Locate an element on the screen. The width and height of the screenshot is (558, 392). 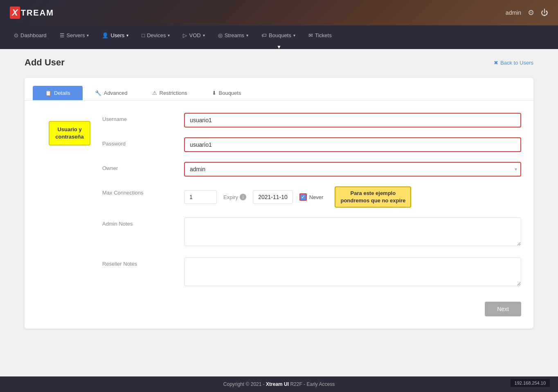
header-right: admin ⚙ ⏻ is located at coordinates (527, 13).